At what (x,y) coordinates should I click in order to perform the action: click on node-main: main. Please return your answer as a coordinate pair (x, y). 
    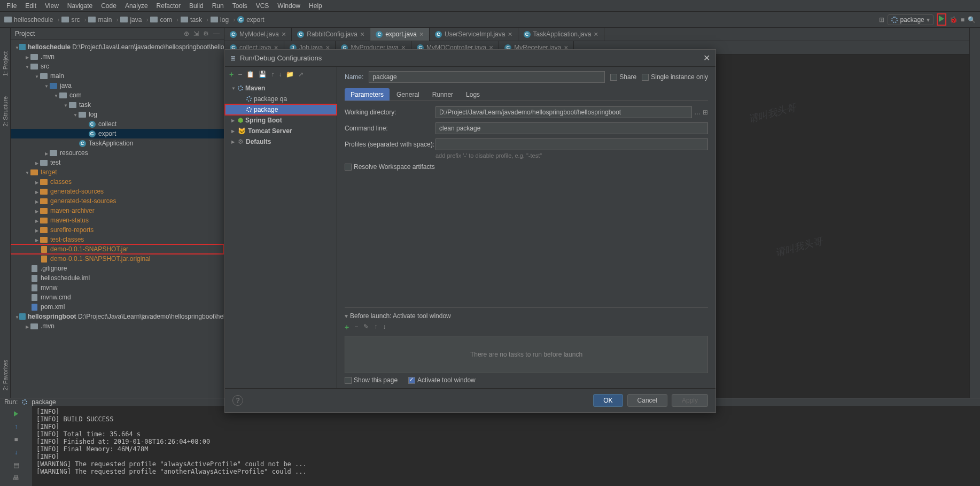
    Looking at the image, I should click on (118, 76).